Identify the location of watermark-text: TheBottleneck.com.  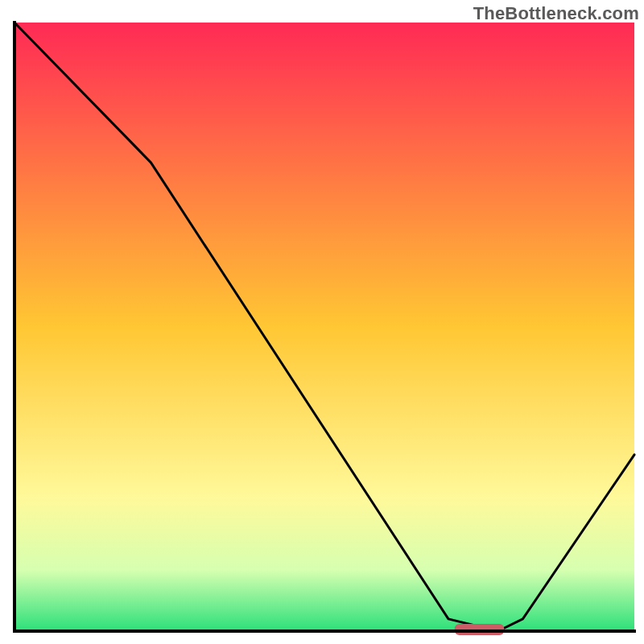
(556, 14).